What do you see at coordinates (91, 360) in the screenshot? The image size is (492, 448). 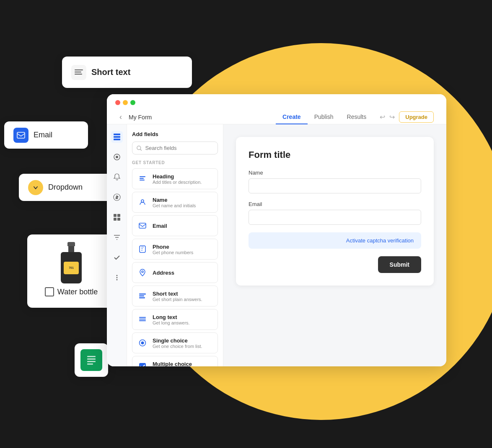 I see `card-google-sheets` at bounding box center [91, 360].